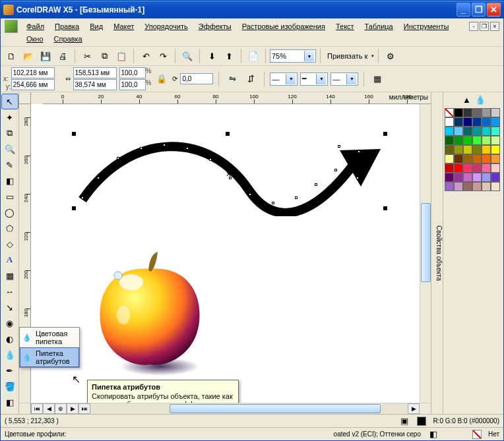 The height and width of the screenshot is (441, 504). I want to click on snap-label: Привязать к, so click(347, 56).